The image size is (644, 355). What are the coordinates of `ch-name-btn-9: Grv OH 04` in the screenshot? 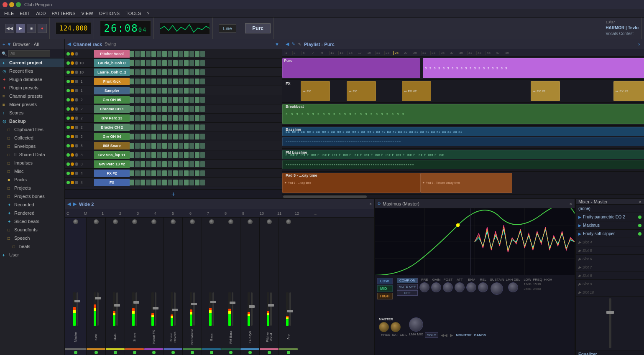 It's located at (112, 137).